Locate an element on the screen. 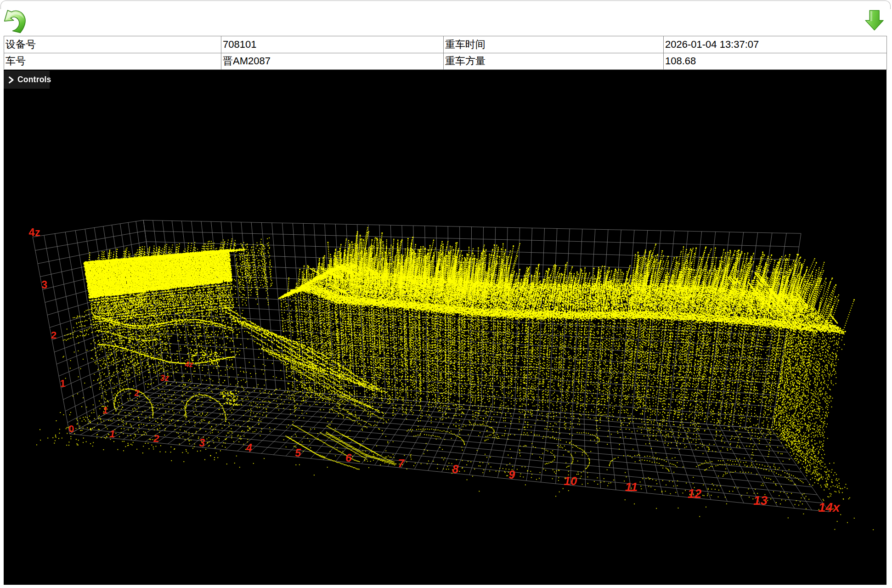 The height and width of the screenshot is (588, 892). info-table-body: 设备号 708101 重车时间 2026-01-04 13:37:07 车号 晋… is located at coordinates (446, 53).